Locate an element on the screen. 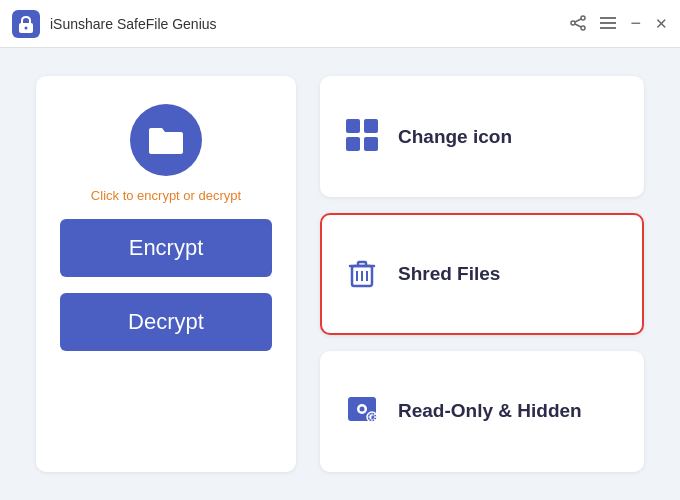  change-icon-icon is located at coordinates (362, 137).